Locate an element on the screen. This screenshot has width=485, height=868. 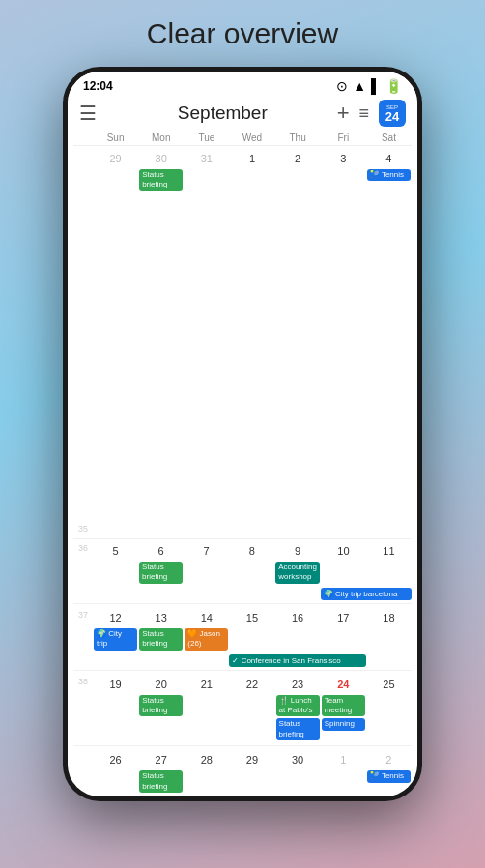
event-status-briefing-27: Status briefing is located at coordinates (160, 781).